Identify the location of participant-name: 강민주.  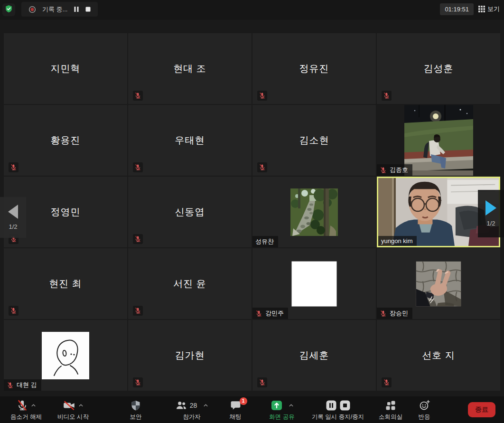
(274, 313).